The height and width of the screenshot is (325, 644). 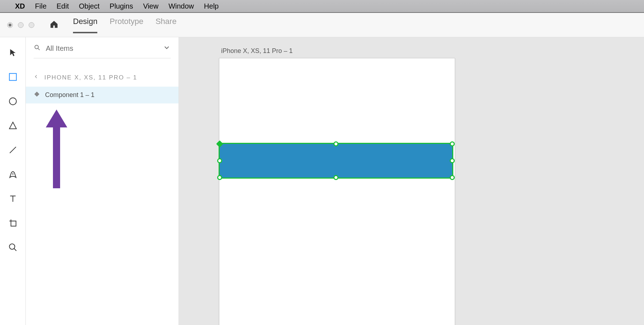 What do you see at coordinates (13, 181) in the screenshot?
I see `tool-column` at bounding box center [13, 181].